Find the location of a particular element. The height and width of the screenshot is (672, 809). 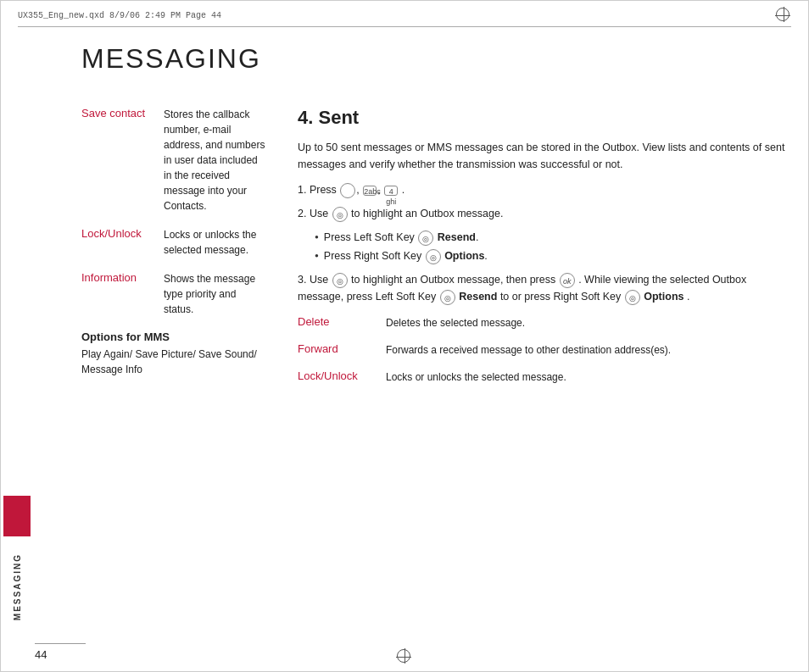

bullet1-content: Press Left Soft Key ◎ Resend. is located at coordinates (402, 237).